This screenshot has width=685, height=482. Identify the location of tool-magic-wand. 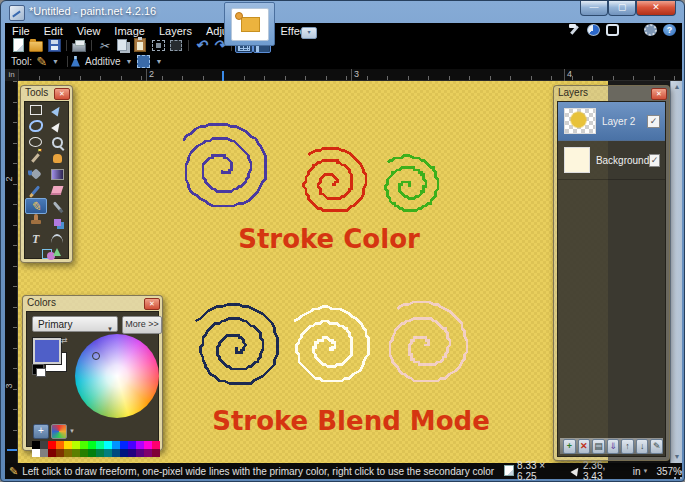
(36, 158).